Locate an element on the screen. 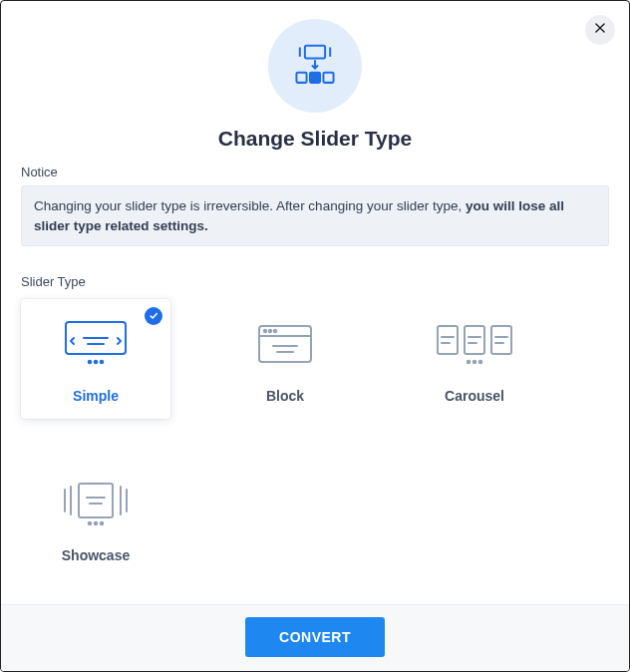  close-button is located at coordinates (600, 30).